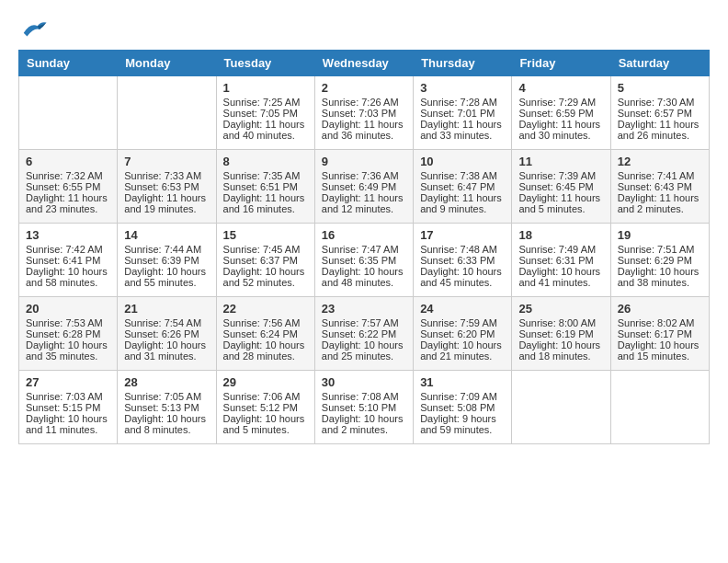 Image resolution: width=728 pixels, height=563 pixels. Describe the element at coordinates (166, 424) in the screenshot. I see `day-info: Daylight: 10 hours and 8 minutes.` at that location.